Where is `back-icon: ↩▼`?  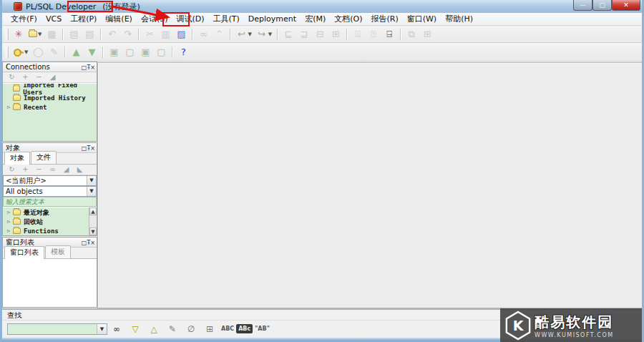 back-icon: ↩▼ is located at coordinates (243, 34).